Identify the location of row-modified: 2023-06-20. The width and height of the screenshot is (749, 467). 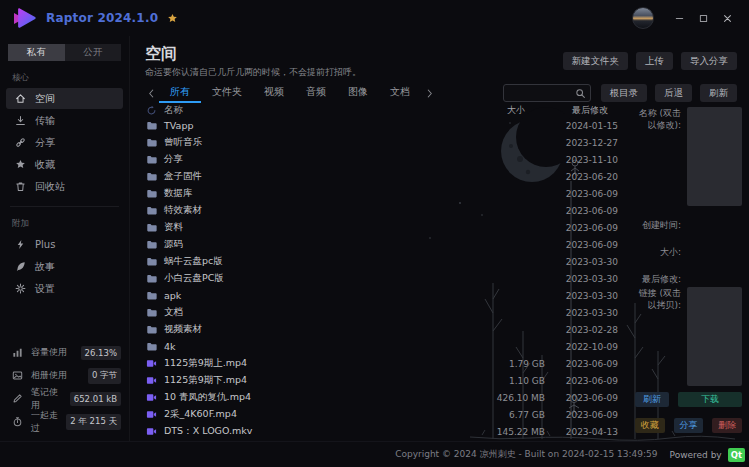
(582, 177).